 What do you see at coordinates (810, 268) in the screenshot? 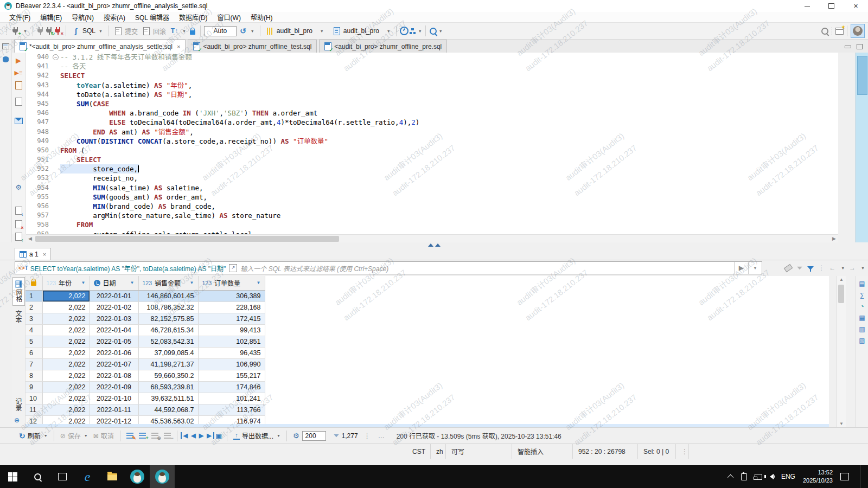
I see `filter-icon` at bounding box center [810, 268].